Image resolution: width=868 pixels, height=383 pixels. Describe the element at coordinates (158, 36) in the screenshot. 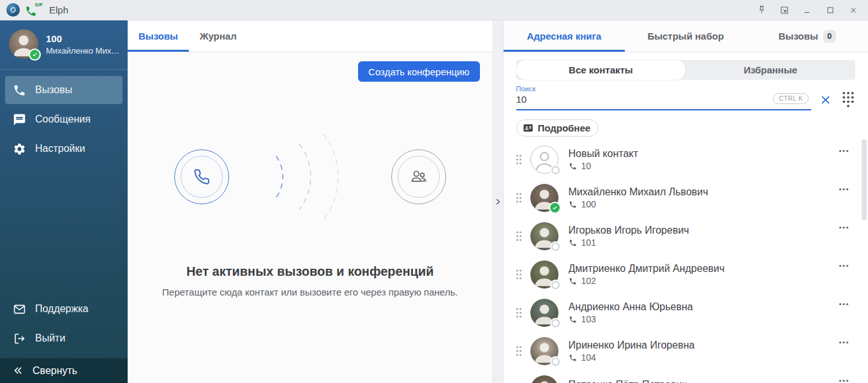

I see `tab-calls: Вызовы` at that location.